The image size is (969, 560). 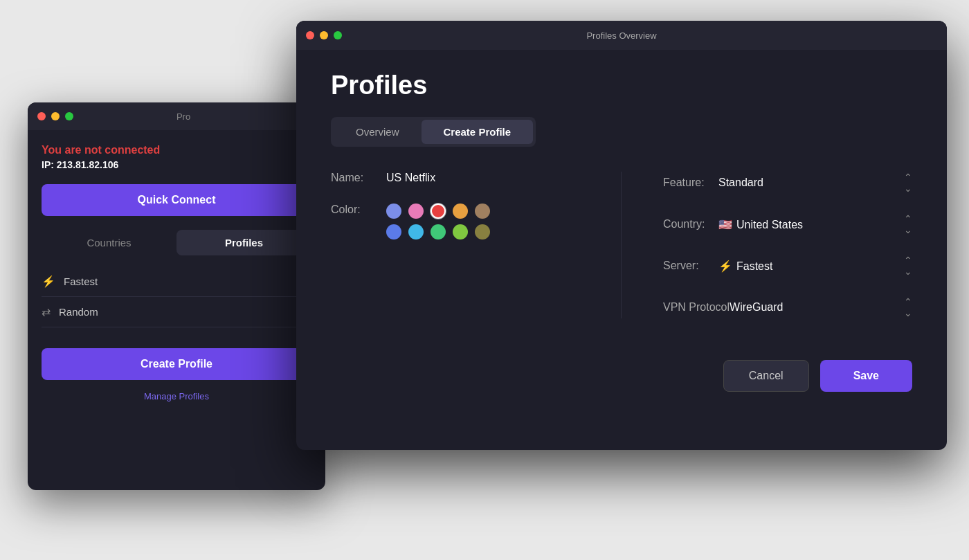 I want to click on vpn-protocol-row: VPN Protocol WireGuard ⌃⌄, so click(x=788, y=307).